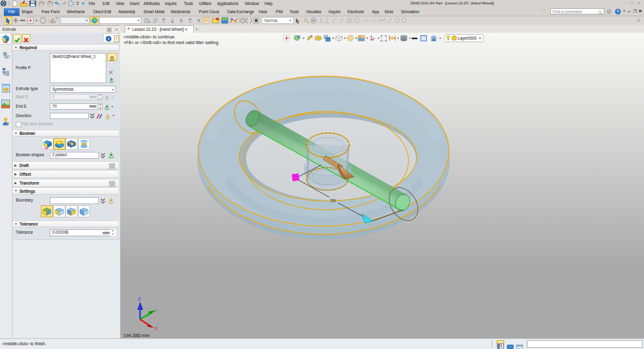  What do you see at coordinates (140, 299) in the screenshot?
I see `svg-text: Z` at bounding box center [140, 299].